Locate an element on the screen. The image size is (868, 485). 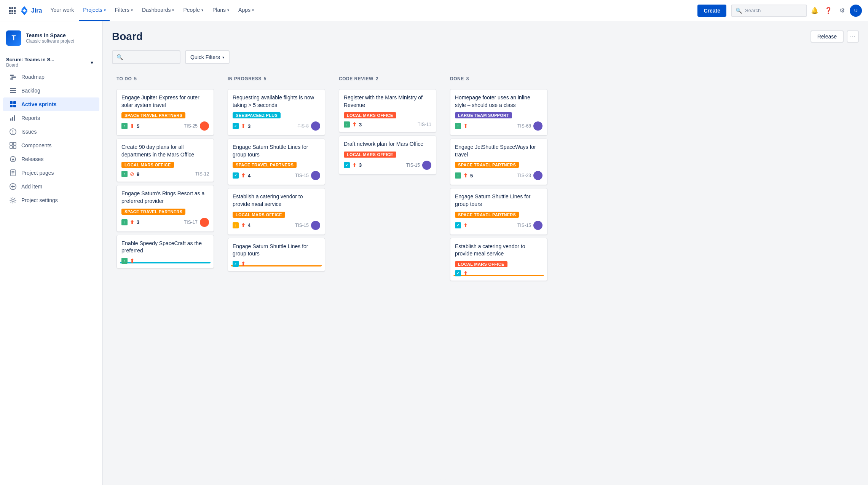
card-ticket: TIS-23 is located at coordinates (524, 175).